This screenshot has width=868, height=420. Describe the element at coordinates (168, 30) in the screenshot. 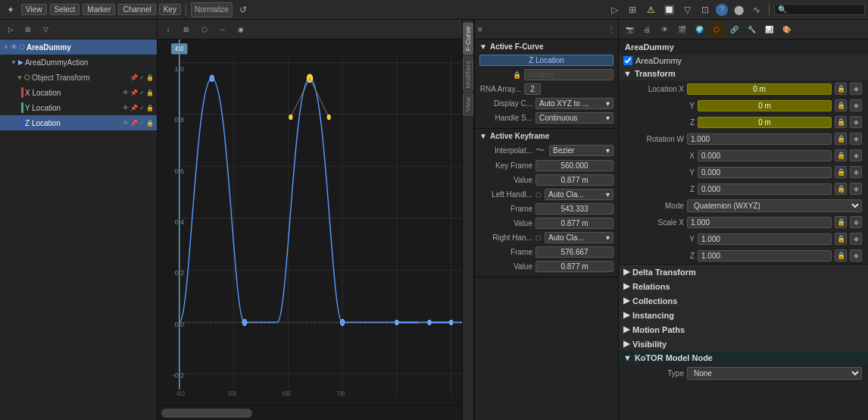

I see `graph-tool-1: ↕` at that location.